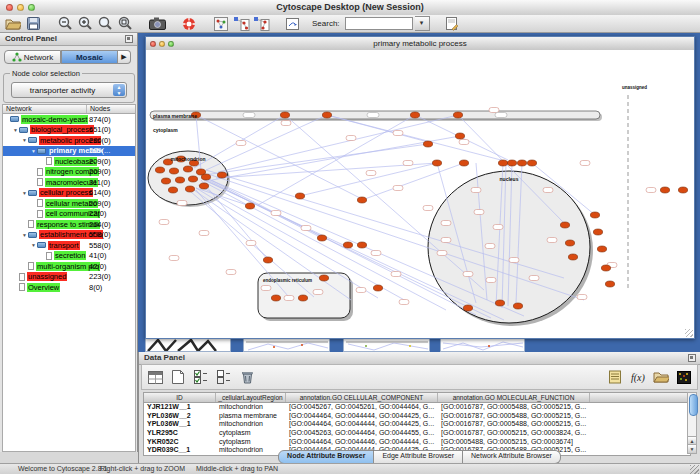 This screenshot has height=474, width=700. Describe the element at coordinates (98, 109) in the screenshot. I see `nodes-column-header: Nodes` at that location.